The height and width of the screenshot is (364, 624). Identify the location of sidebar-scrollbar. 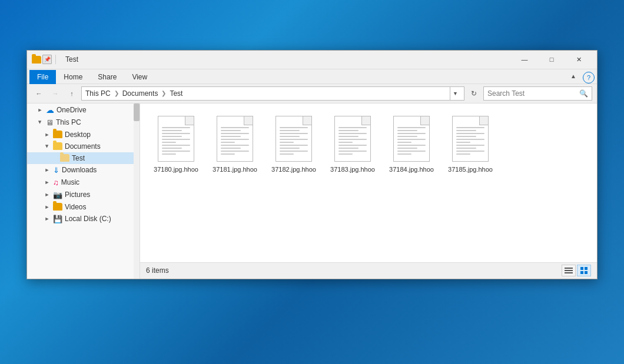
(137, 191).